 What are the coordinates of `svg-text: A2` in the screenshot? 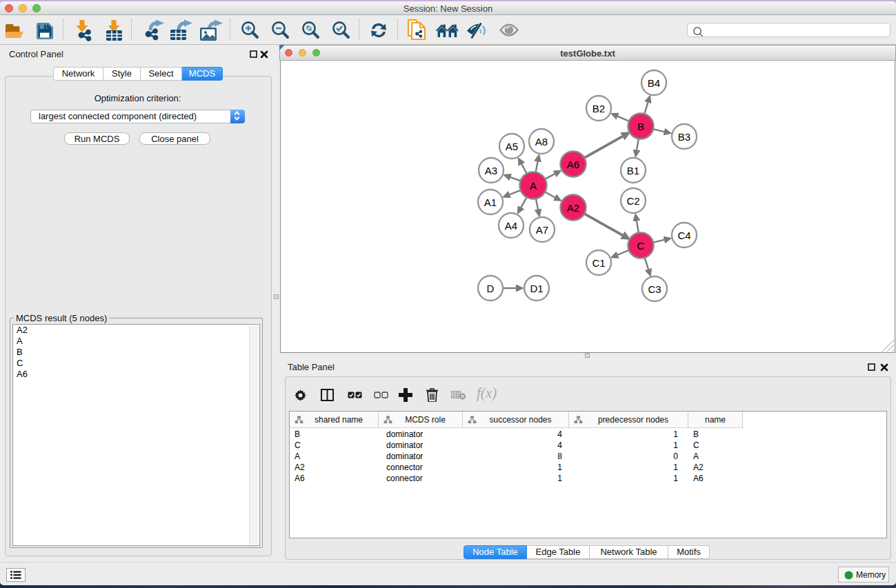 It's located at (573, 208).